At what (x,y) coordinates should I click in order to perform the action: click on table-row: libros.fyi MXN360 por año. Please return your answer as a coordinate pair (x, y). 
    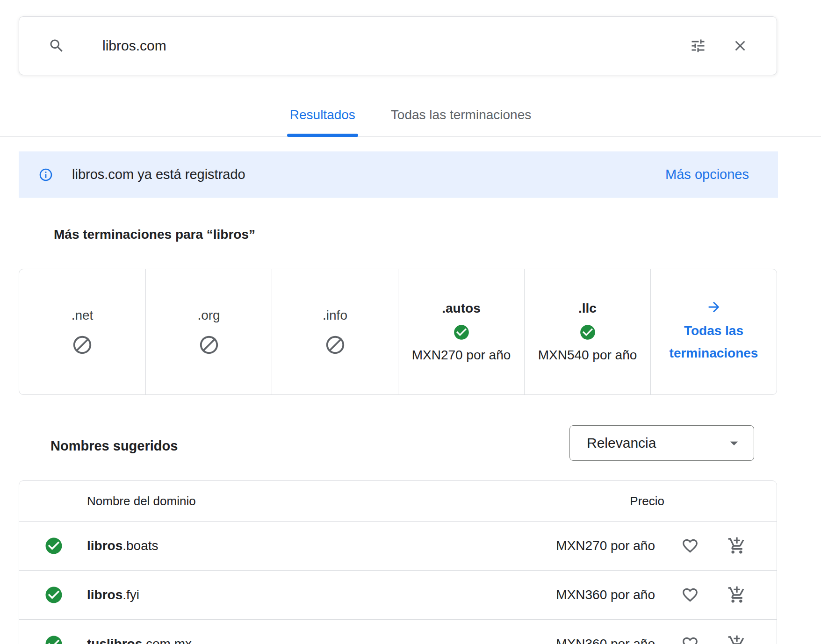
    Looking at the image, I should click on (398, 595).